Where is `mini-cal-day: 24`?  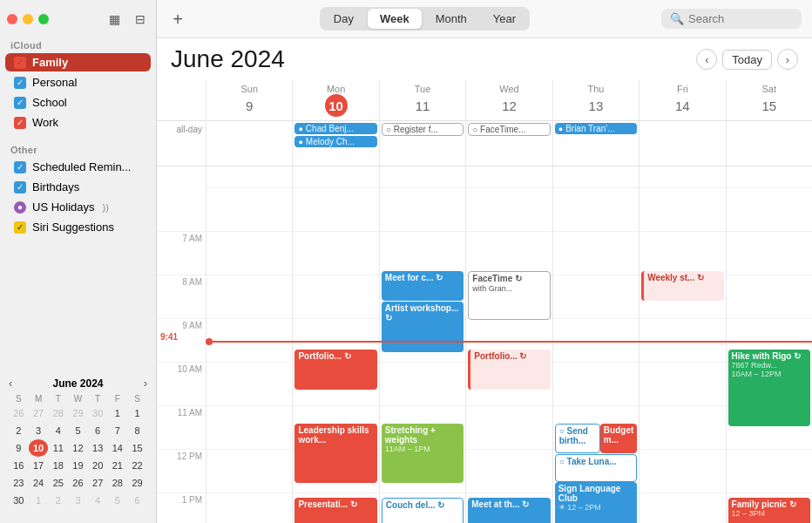 mini-cal-day: 24 is located at coordinates (38, 483).